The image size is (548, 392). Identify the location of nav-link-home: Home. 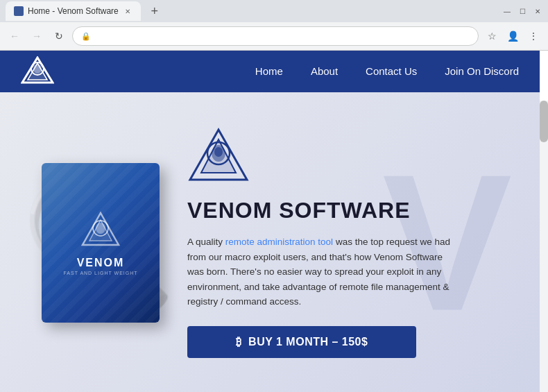
(269, 71).